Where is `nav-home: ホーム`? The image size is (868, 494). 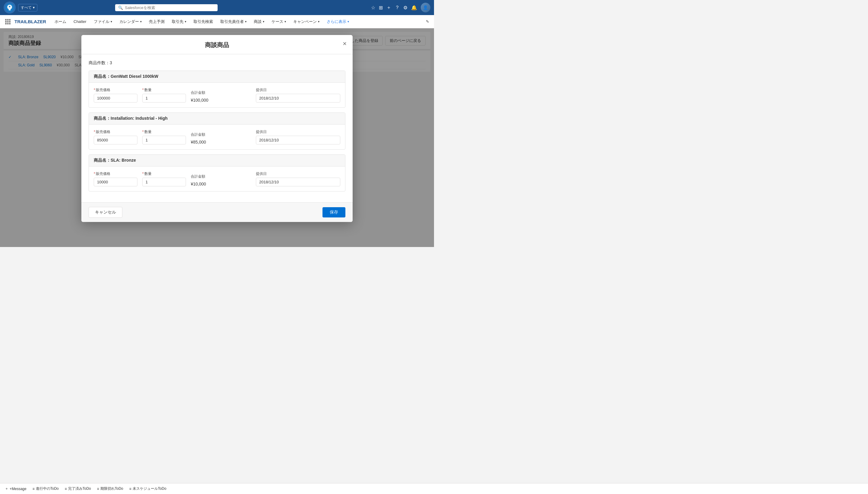
nav-home: ホーム is located at coordinates (60, 22).